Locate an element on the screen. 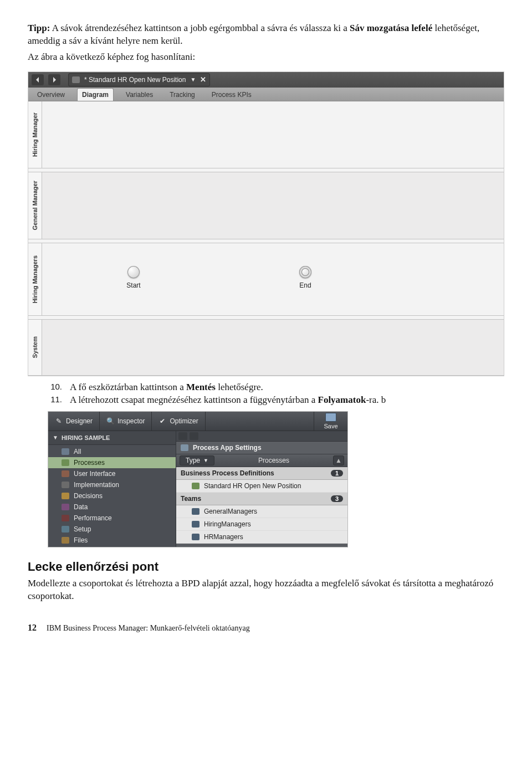  library-item-label: User Interface is located at coordinates (94, 474).